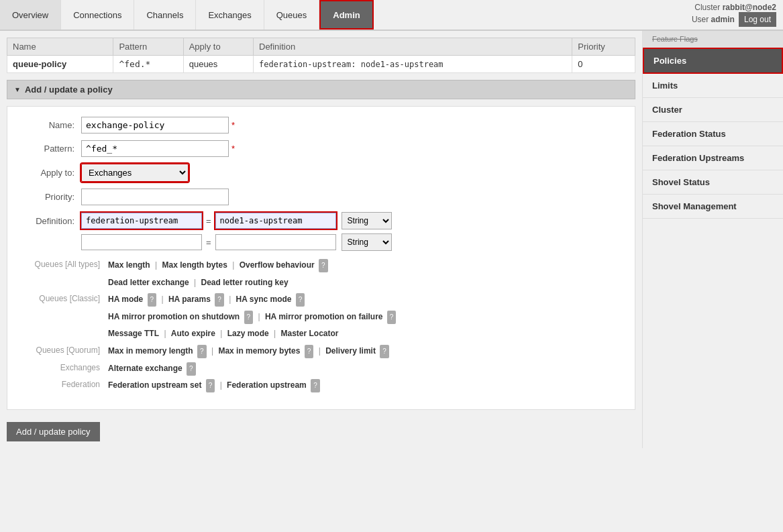 The height and width of the screenshot is (532, 783). What do you see at coordinates (148, 47) in the screenshot?
I see `col-pattern: Pattern` at bounding box center [148, 47].